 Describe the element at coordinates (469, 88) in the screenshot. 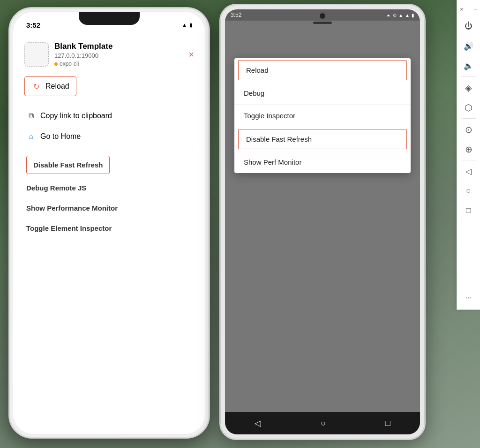

I see `diamond-button: ◈` at that location.